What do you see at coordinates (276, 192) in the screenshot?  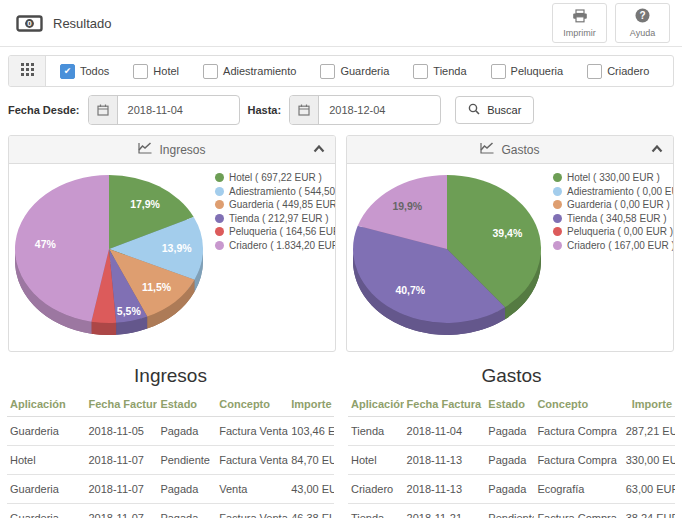 I see `legend-item: Adiestramiento ( 544,50 EUR )` at bounding box center [276, 192].